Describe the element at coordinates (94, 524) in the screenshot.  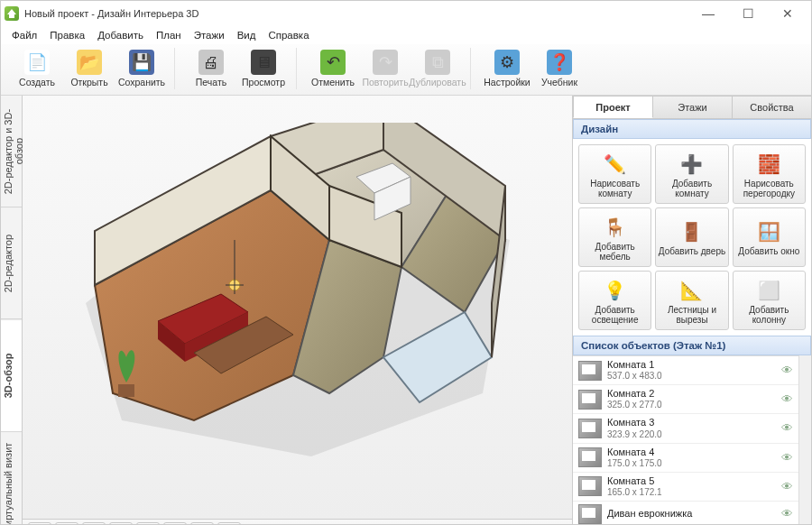
I see `viewtool-2: ⤢` at that location.